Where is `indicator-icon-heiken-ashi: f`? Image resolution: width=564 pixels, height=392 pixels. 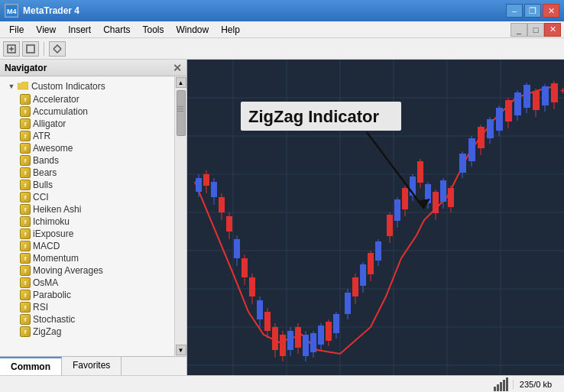 indicator-icon-heiken-ashi: f is located at coordinates (25, 209).